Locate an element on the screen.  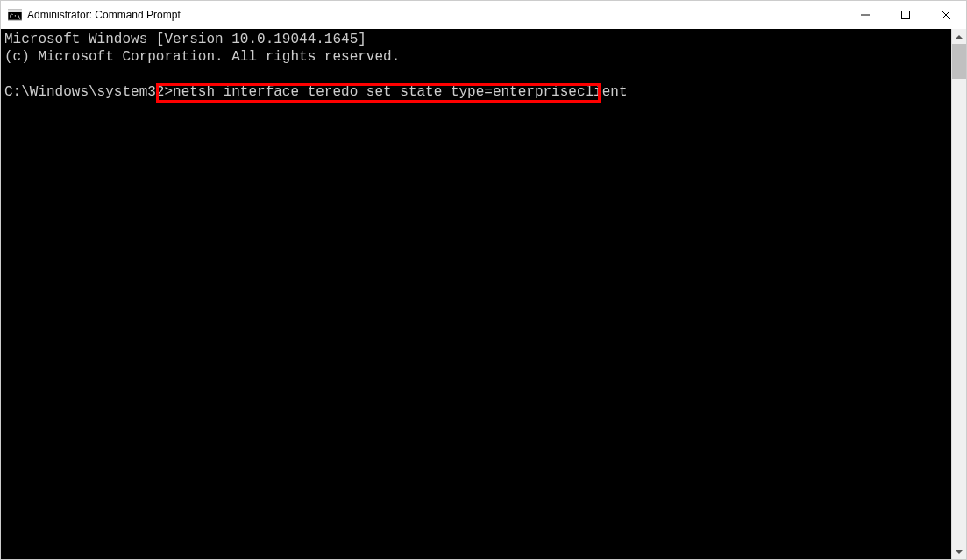
title-bar: C:\ Administrator: Command Prompt is located at coordinates (484, 15).